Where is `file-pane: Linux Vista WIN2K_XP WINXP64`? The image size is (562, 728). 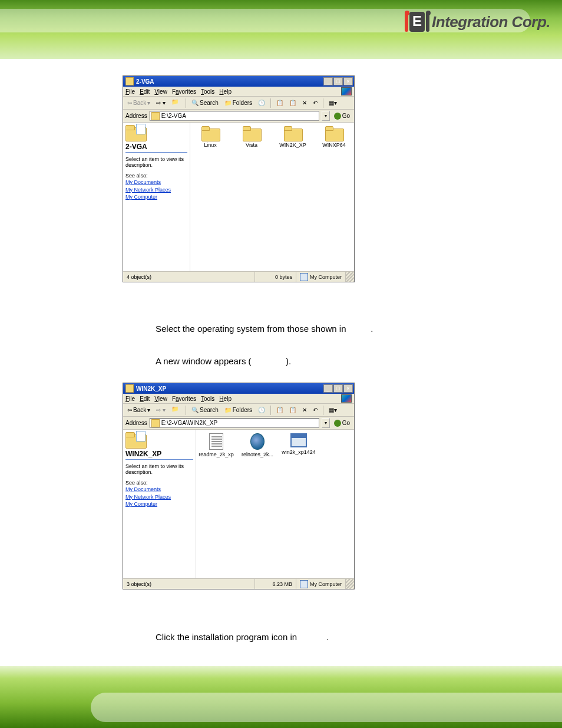
file-pane: Linux Vista WIN2K_XP WINXP64 is located at coordinates (272, 197).